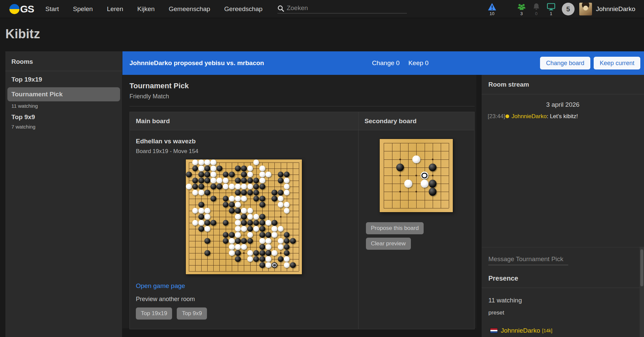 The image size is (644, 337). Describe the element at coordinates (64, 94) in the screenshot. I see `room-item-tournament-pick: Tournament Pick` at that location.